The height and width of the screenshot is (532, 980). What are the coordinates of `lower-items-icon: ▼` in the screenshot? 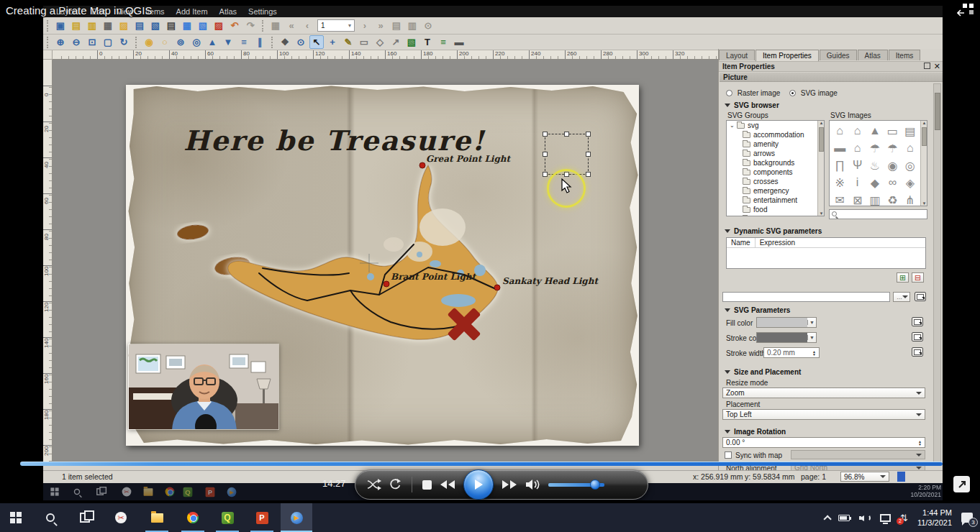 It's located at (228, 42).